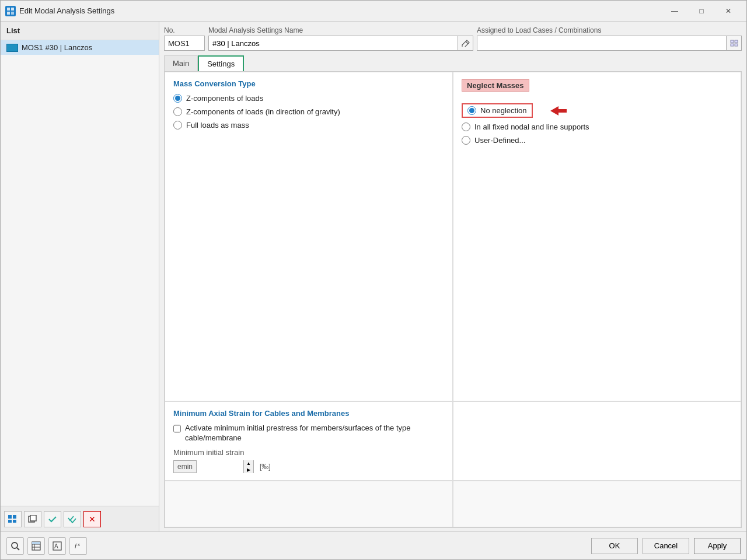  I want to click on bottom-bar: A fx OK Cancel Apply, so click(374, 545).